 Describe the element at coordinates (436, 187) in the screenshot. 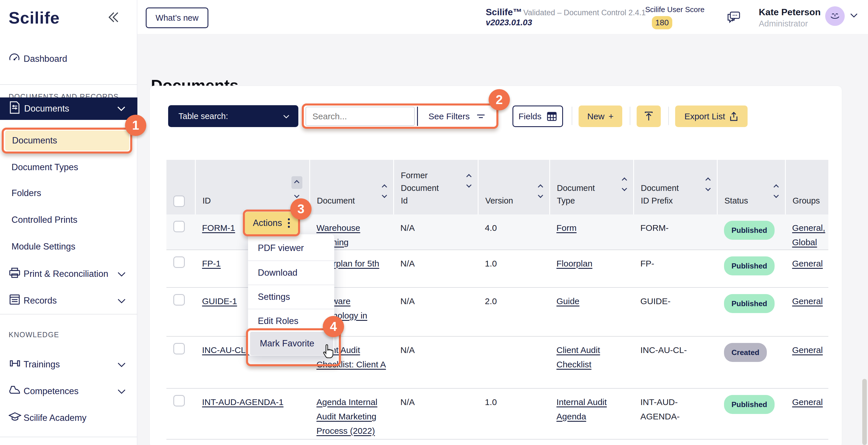

I see `column-header-former-document-id: Former Document Id` at that location.